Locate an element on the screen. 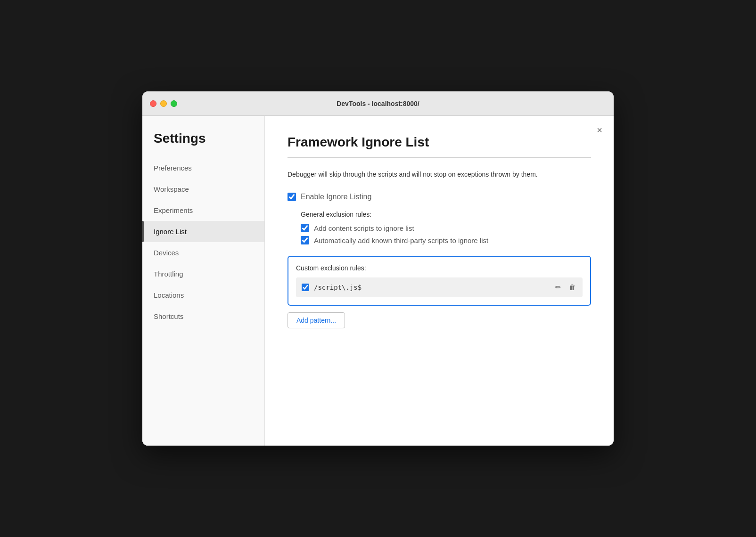  page-description: Debugger will skip through the scripts a… is located at coordinates (439, 174).